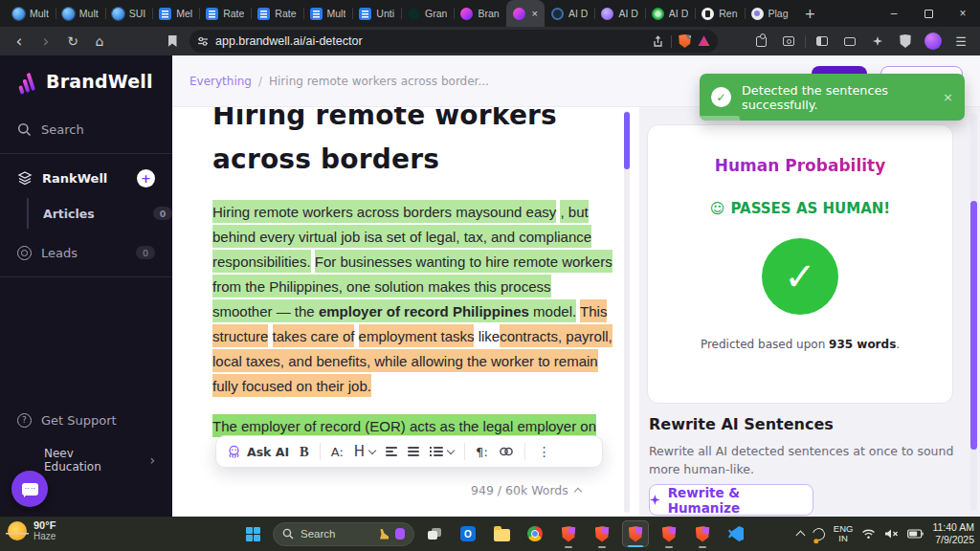 This screenshot has width=980, height=551. What do you see at coordinates (869, 534) in the screenshot?
I see `wifi-icon` at bounding box center [869, 534].